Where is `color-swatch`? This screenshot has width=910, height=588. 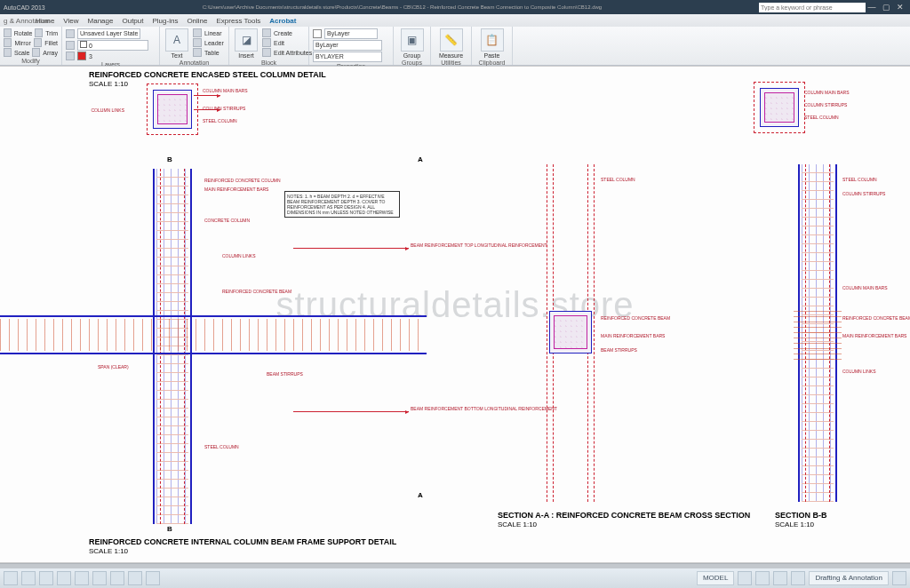 color-swatch is located at coordinates (317, 34).